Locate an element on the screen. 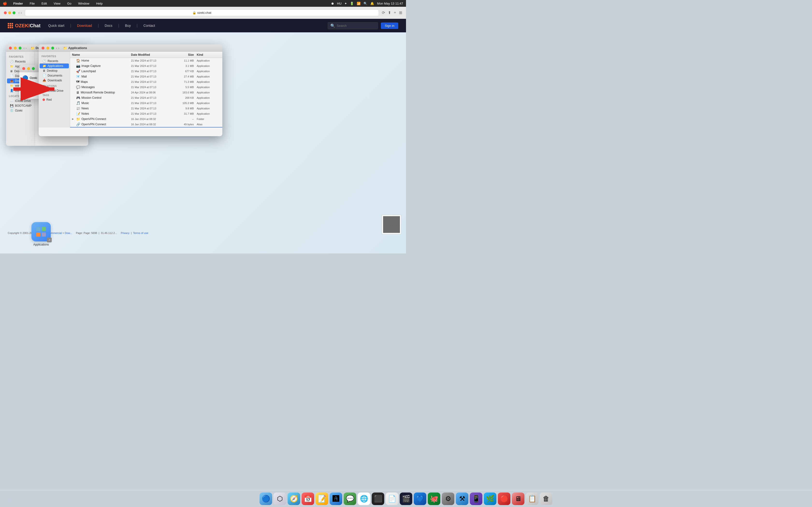 The width and height of the screenshot is (812, 507). app-downloads-icon: 📥 is located at coordinates (44, 80).